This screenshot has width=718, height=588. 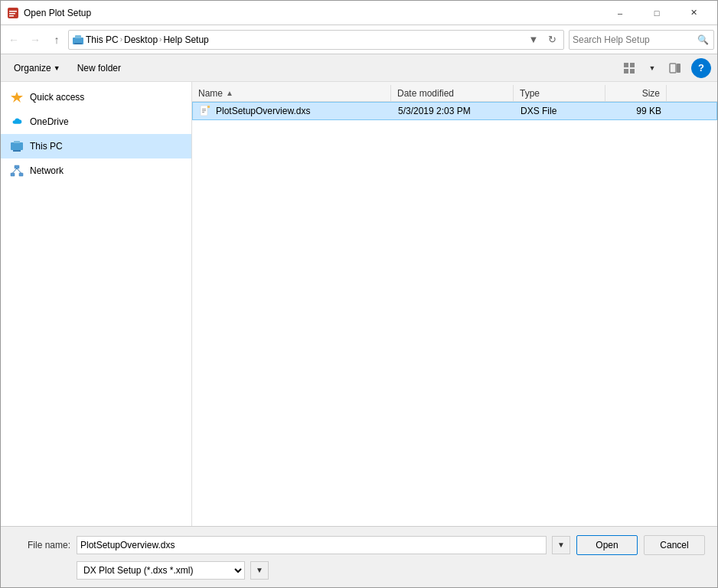 I want to click on new-folder-label: New folder, so click(x=100, y=68).